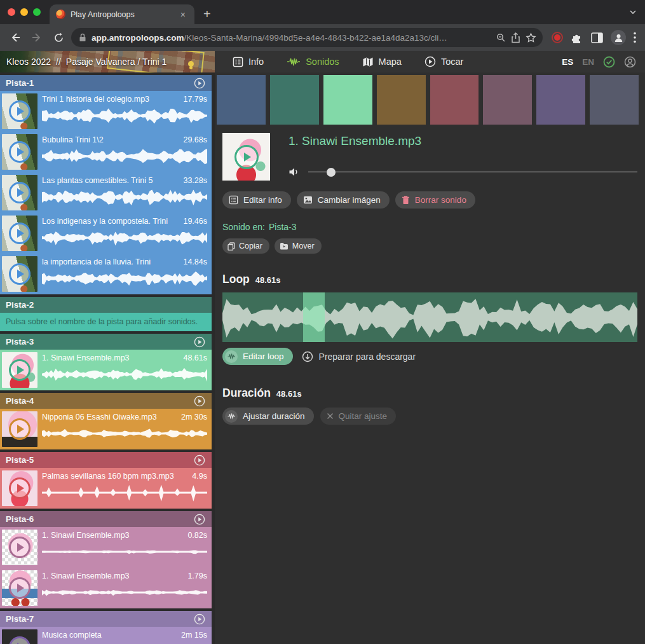 The width and height of the screenshot is (645, 644). Describe the element at coordinates (105, 401) in the screenshot. I see `track-header: Pista-4` at that location.